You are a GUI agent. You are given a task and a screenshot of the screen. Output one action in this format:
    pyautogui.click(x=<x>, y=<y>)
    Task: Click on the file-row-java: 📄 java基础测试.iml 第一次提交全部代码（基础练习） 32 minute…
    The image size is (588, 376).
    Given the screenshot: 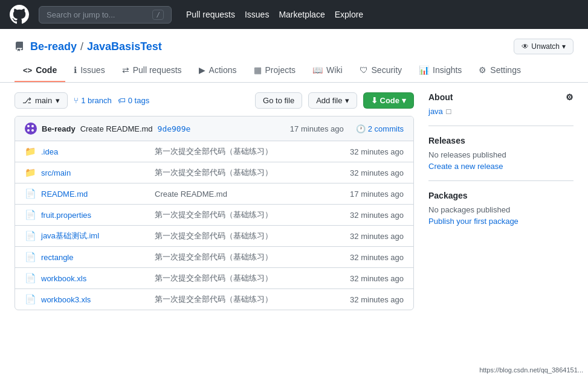 What is the action you would take?
    pyautogui.click(x=214, y=237)
    